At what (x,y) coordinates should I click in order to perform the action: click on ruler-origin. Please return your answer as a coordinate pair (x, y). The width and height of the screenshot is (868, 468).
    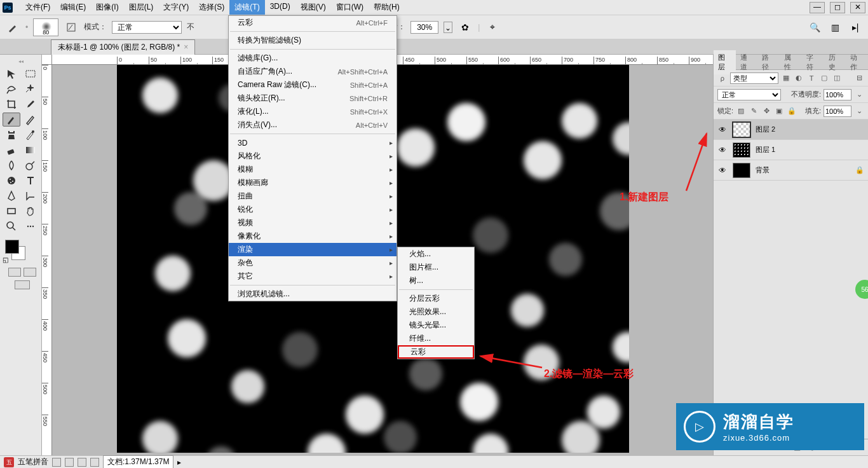
    Looking at the image, I should click on (47, 60).